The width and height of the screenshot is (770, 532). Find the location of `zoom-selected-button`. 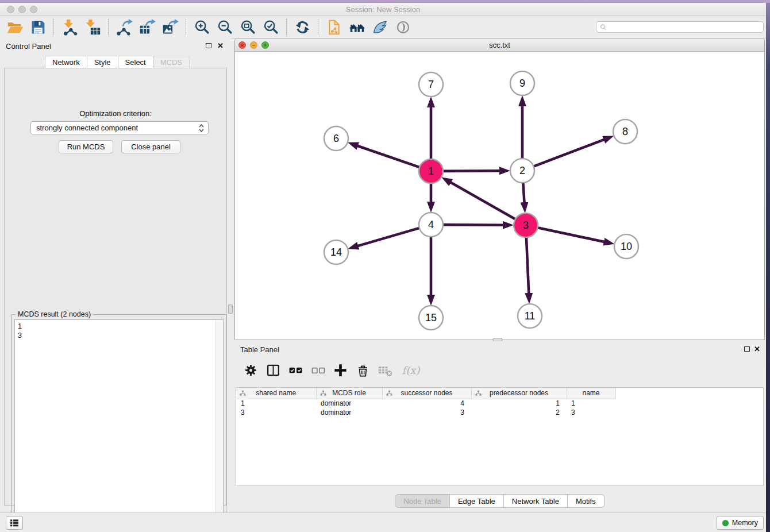

zoom-selected-button is located at coordinates (271, 27).